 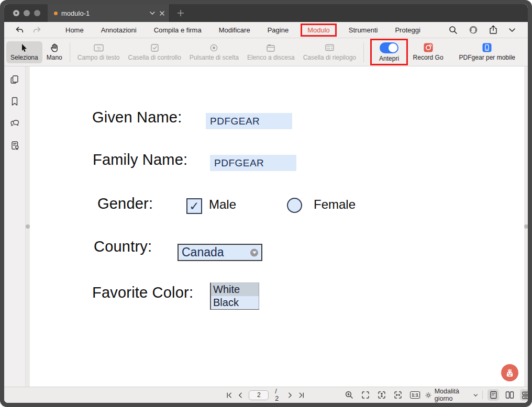 What do you see at coordinates (24, 52) in the screenshot?
I see `select-tool-button: Seleziona` at bounding box center [24, 52].